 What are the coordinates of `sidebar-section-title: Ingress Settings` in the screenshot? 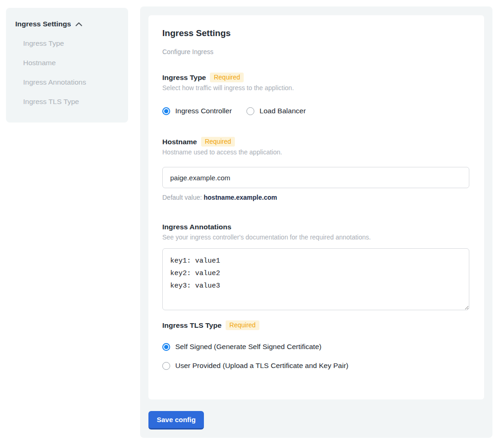 It's located at (43, 24).